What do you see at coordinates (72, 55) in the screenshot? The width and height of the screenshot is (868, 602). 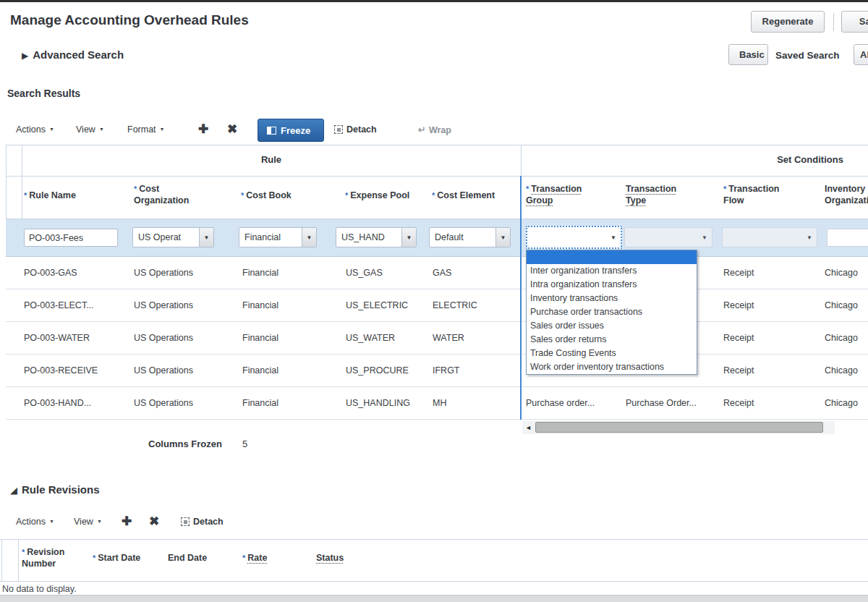 I see `advanced-search-toggle: ▶Advanced Search` at bounding box center [72, 55].